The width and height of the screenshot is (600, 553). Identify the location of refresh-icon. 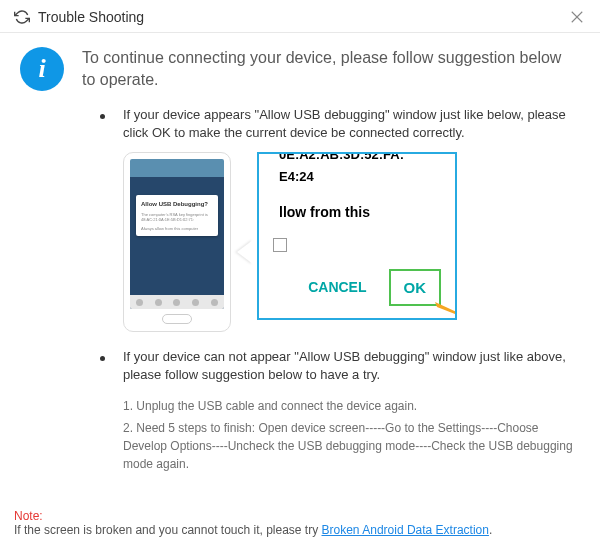
(22, 17).